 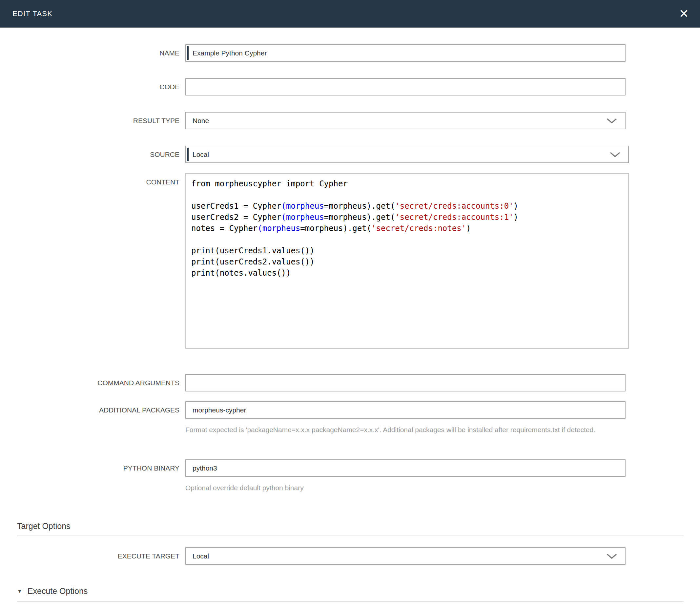 I want to click on source-selected-value: Local, so click(x=201, y=154).